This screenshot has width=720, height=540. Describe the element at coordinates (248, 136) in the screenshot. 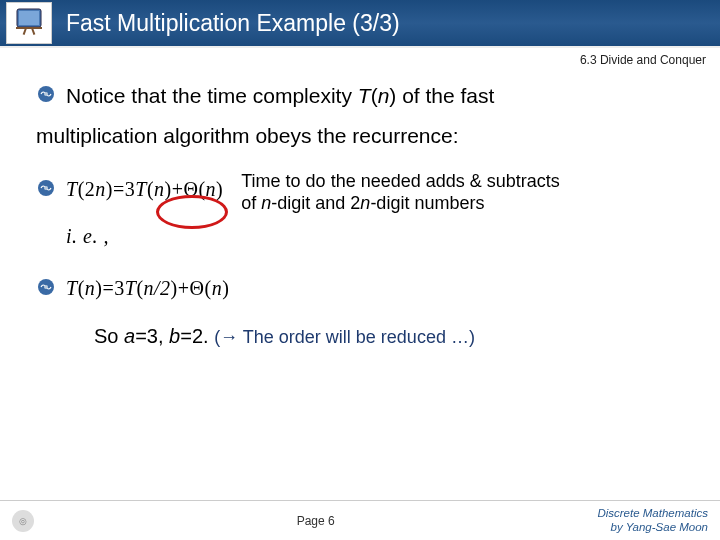

I see `text: multiplication algorithm obeys the recur…` at that location.